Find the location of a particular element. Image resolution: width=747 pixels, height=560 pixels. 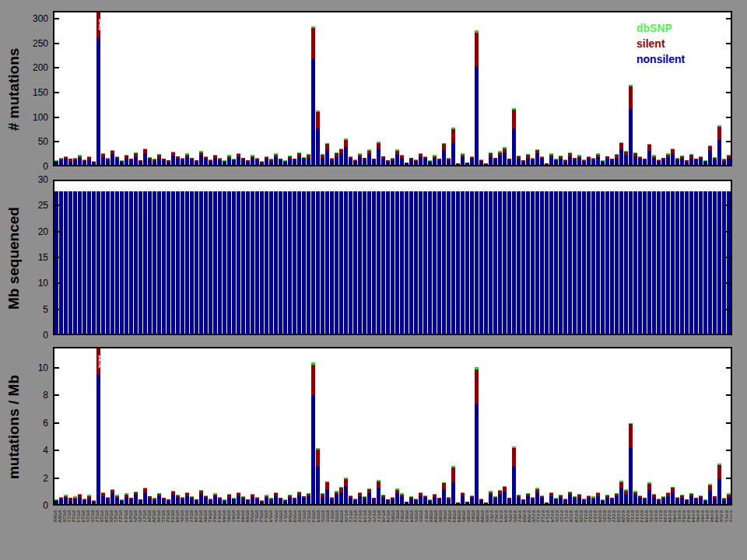

x-tick-label: 0669 is located at coordinates (341, 533).